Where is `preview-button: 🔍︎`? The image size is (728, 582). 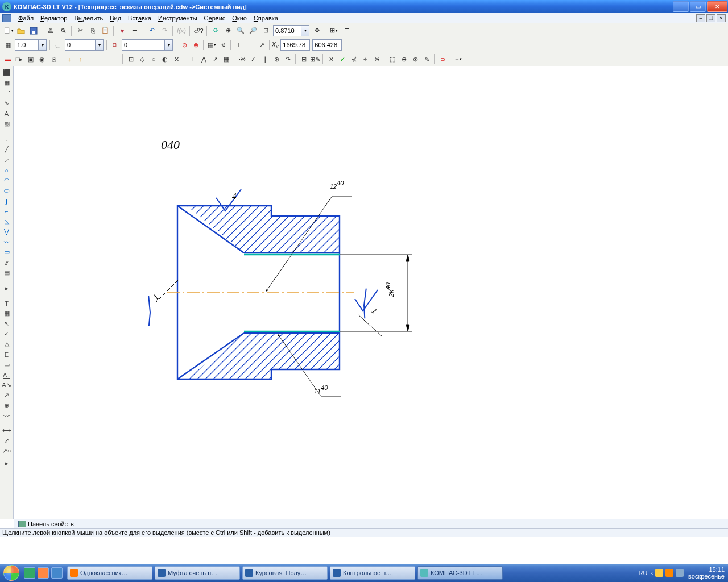 preview-button: 🔍︎ is located at coordinates (63, 31).